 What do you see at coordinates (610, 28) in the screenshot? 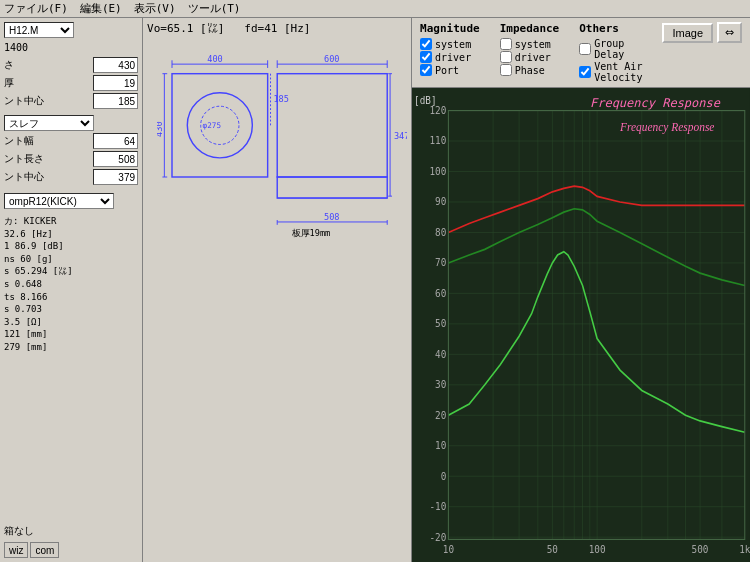
I see `others-title: Others` at bounding box center [610, 28].